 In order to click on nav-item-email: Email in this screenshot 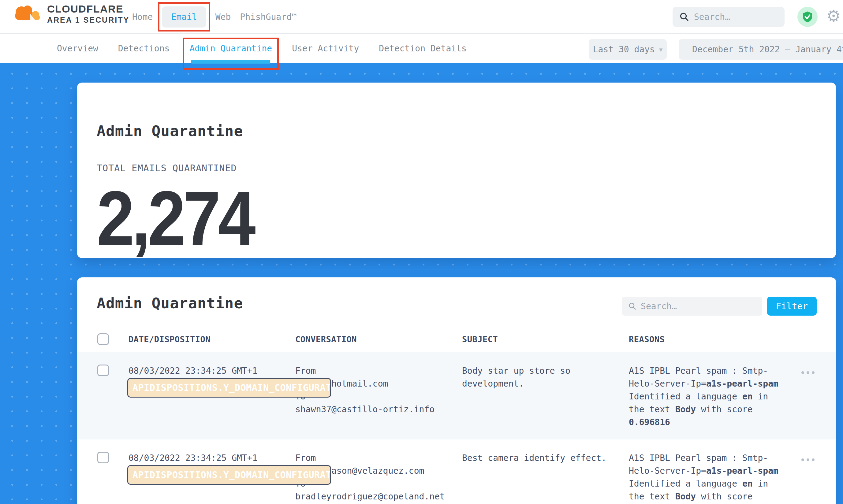, I will do `click(184, 17)`.